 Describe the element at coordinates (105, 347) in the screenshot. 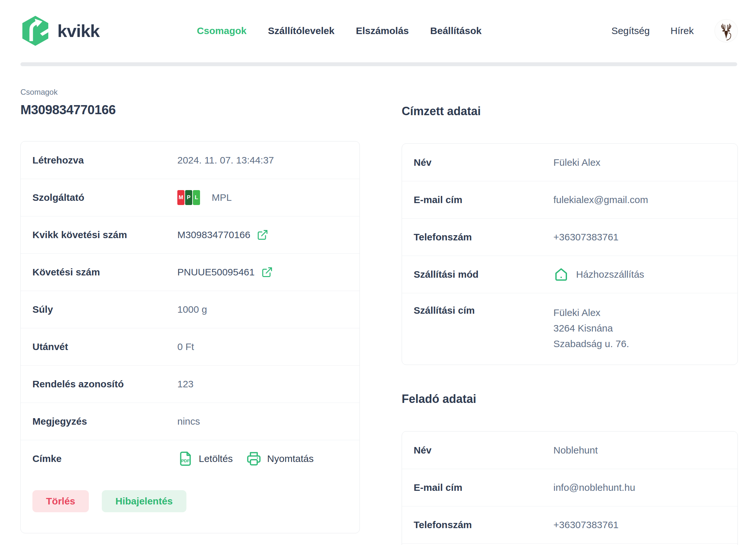

I see `row-label: Utánvét` at that location.